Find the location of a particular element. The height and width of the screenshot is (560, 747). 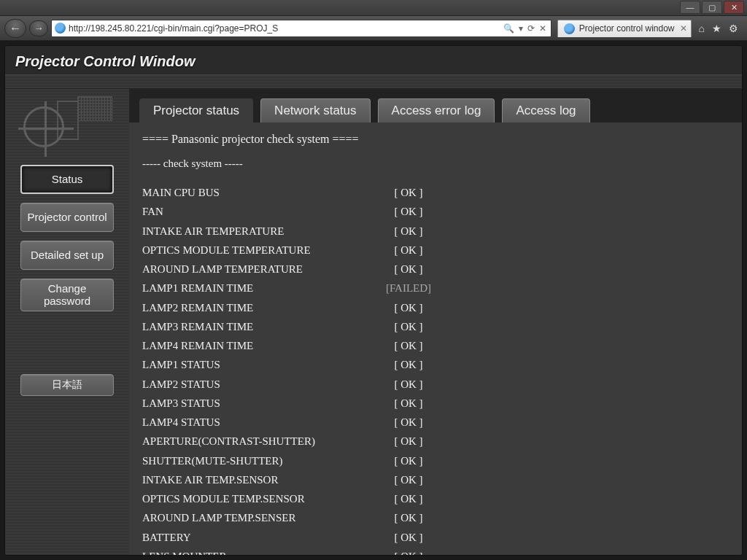

window-minimize-button: — is located at coordinates (690, 7).